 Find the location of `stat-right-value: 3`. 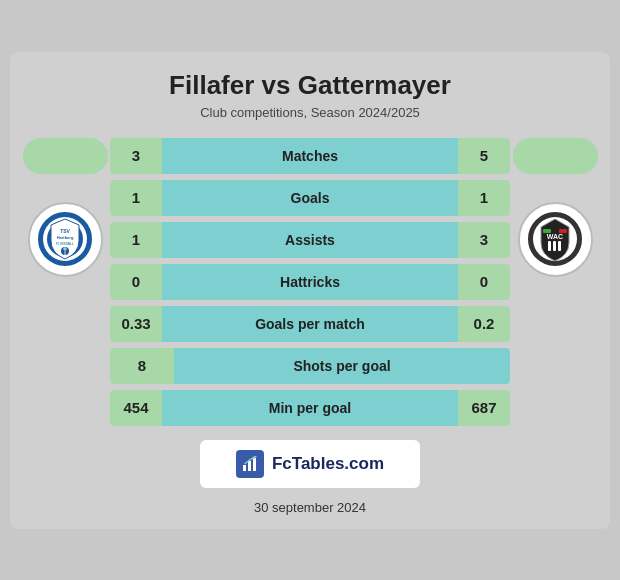

stat-right-value: 3 is located at coordinates (484, 240).